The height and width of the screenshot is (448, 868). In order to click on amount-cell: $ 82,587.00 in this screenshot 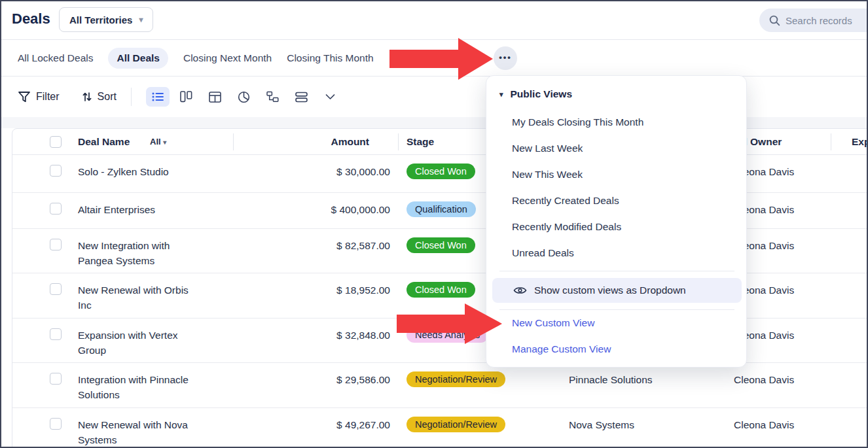, I will do `click(312, 246)`.